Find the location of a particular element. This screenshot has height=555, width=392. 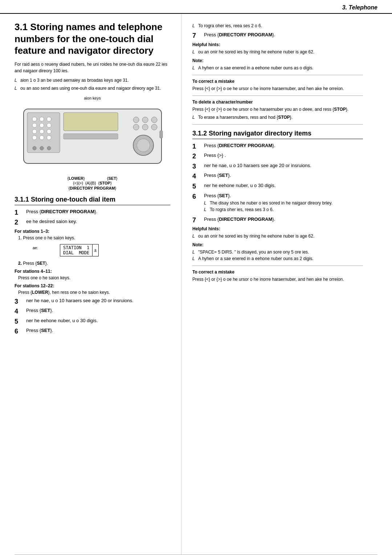

r-step6-bullet-2: To rogra oher ies, reea ses 3 o 6. is located at coordinates (283, 210).